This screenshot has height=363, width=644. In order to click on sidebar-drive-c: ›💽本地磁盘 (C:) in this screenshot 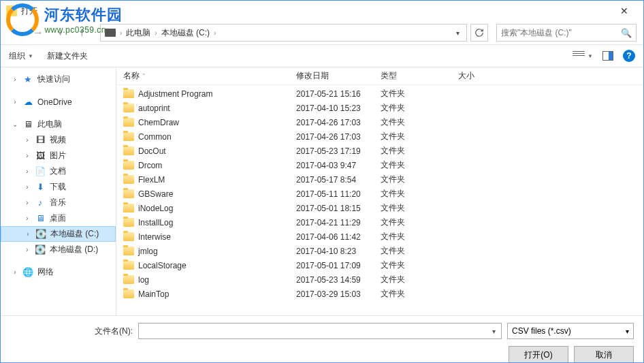, I will do `click(59, 234)`.